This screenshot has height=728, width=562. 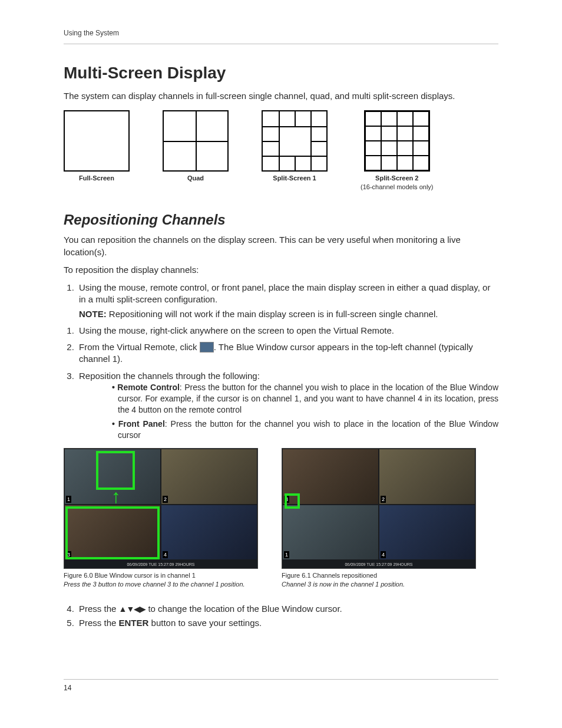 What do you see at coordinates (281, 220) in the screenshot?
I see `heading-repositioning: Repositioning Channels` at bounding box center [281, 220].